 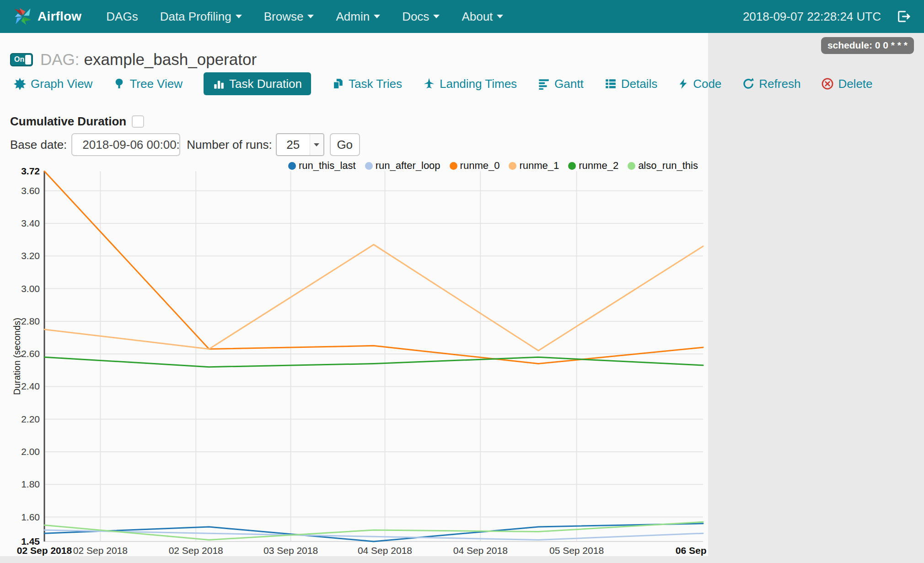 What do you see at coordinates (30, 321) in the screenshot?
I see `y-axis-tick: 2.80` at bounding box center [30, 321].